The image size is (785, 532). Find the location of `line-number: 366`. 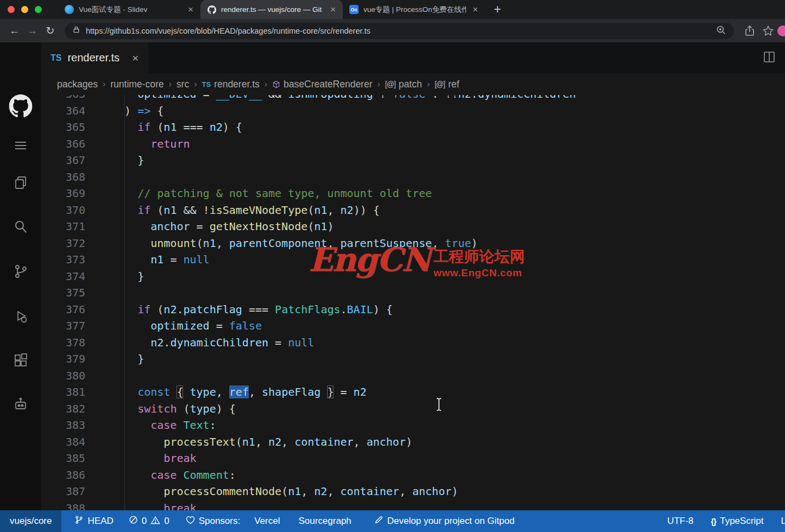

line-number: 366 is located at coordinates (76, 144).